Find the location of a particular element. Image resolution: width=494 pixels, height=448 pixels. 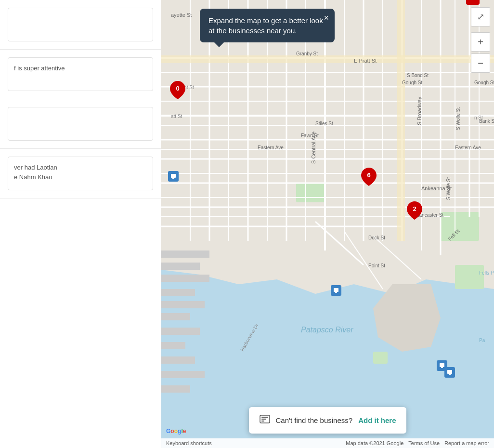

tooltip-text: Expand the map to get a better look at t… is located at coordinates (266, 26).